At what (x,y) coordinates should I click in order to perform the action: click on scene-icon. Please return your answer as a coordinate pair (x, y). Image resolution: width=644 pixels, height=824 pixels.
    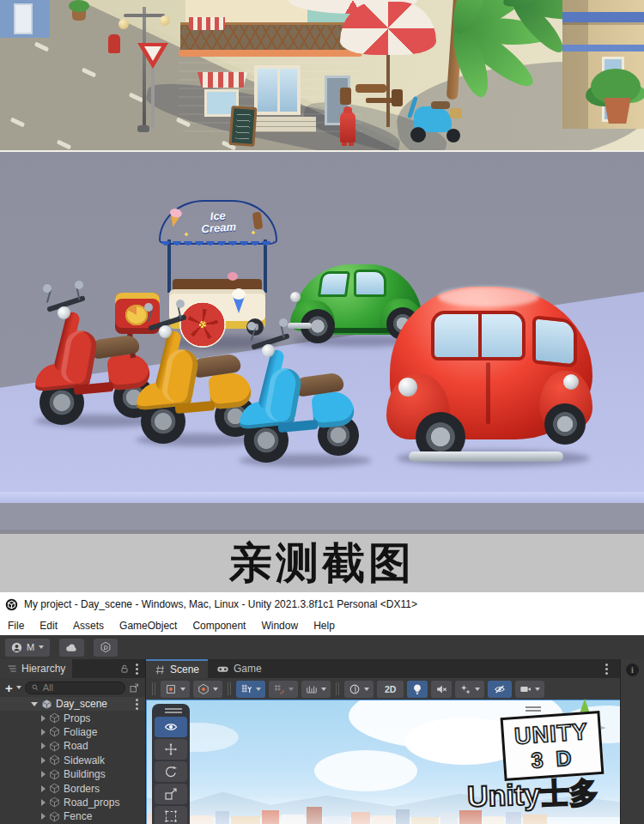
    Looking at the image, I should click on (46, 704).